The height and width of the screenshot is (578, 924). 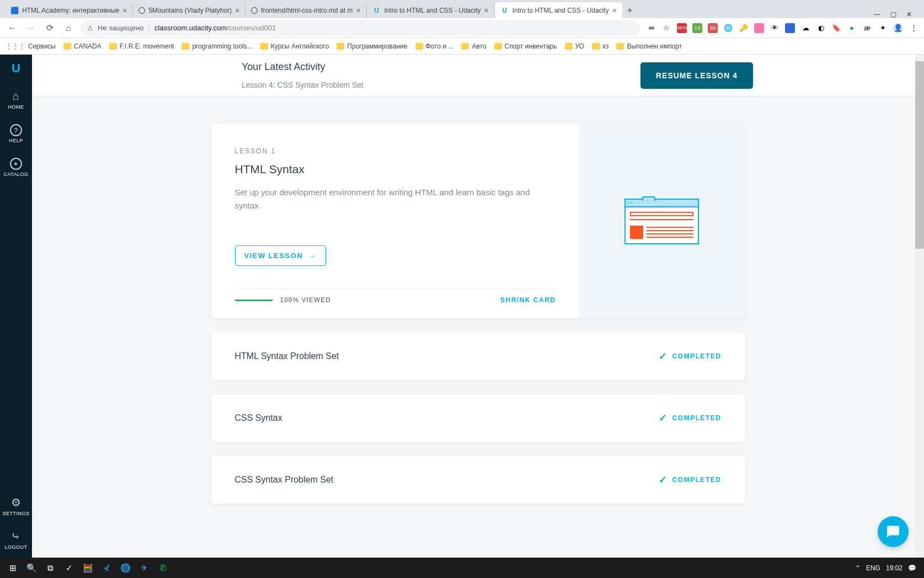 What do you see at coordinates (190, 10) in the screenshot?
I see `tab-title: 5Mountains (Vlady Piatyhor)` at bounding box center [190, 10].